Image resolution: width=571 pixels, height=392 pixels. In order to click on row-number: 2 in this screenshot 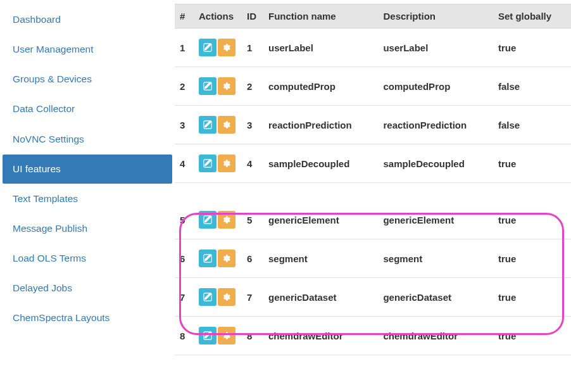, I will do `click(184, 86)`.